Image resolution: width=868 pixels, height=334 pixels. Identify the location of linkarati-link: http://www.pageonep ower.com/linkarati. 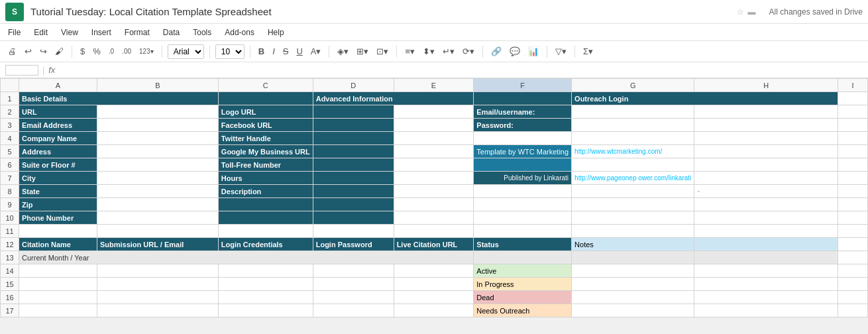
(633, 178).